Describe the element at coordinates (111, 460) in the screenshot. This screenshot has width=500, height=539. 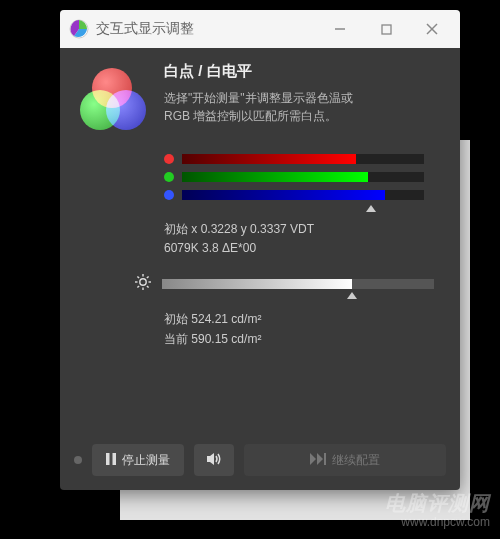
I see `pause-icon` at that location.